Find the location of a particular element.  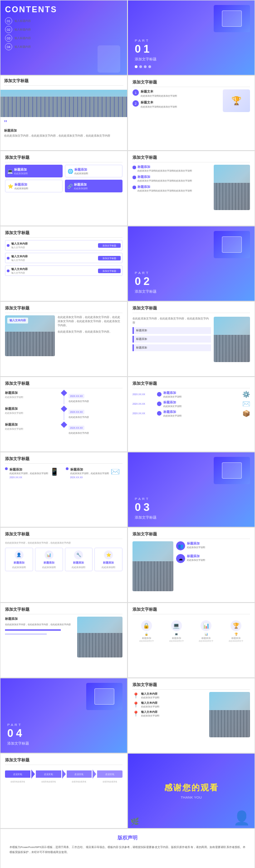

box-3-text: 此处添加说明 is located at coordinates (21, 188).